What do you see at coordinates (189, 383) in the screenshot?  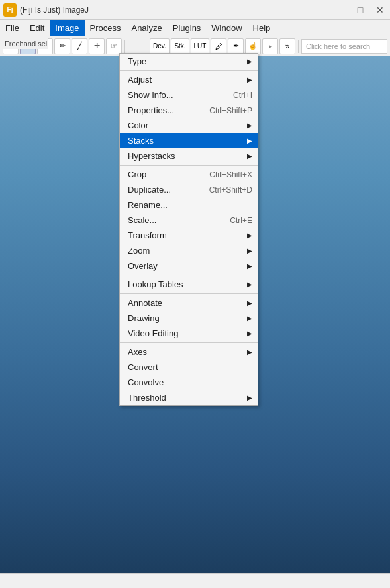 I see `convolve-item: Convolve` at bounding box center [189, 383].